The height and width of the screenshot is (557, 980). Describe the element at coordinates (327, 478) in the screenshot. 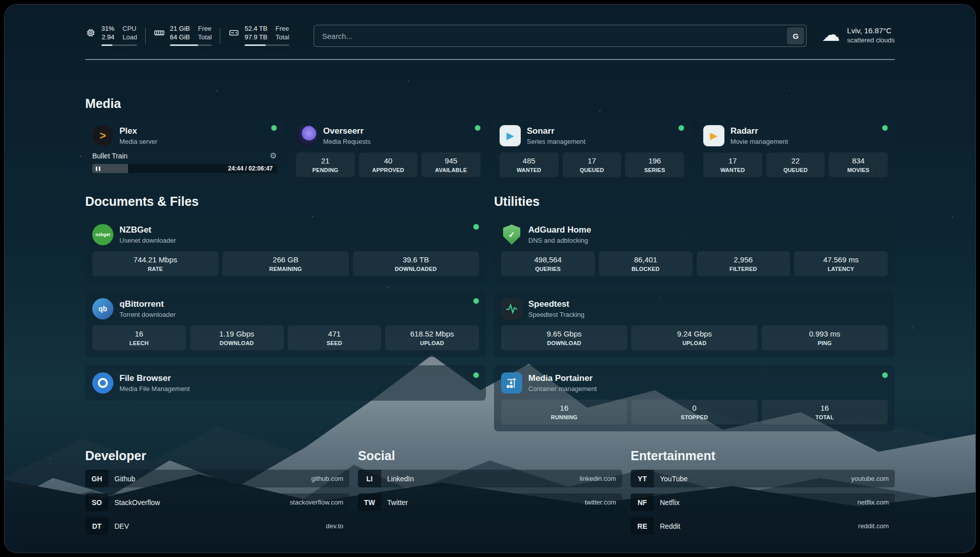

I see `bookmark-url: github.com` at that location.